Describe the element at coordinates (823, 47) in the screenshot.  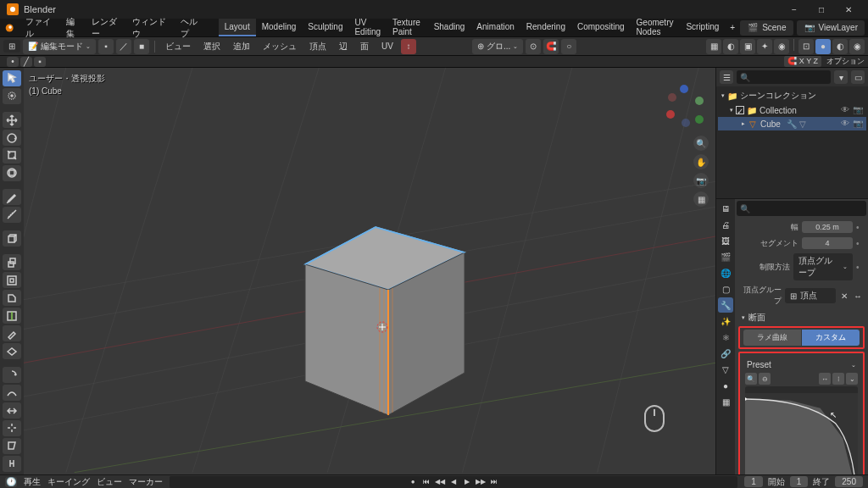
I see `solid-shading: ●` at that location.